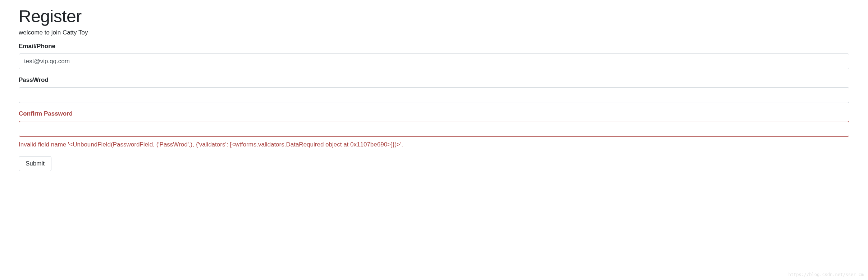 This screenshot has height=280, width=868. What do you see at coordinates (434, 56) in the screenshot?
I see `email-group: Email/Phone` at bounding box center [434, 56].